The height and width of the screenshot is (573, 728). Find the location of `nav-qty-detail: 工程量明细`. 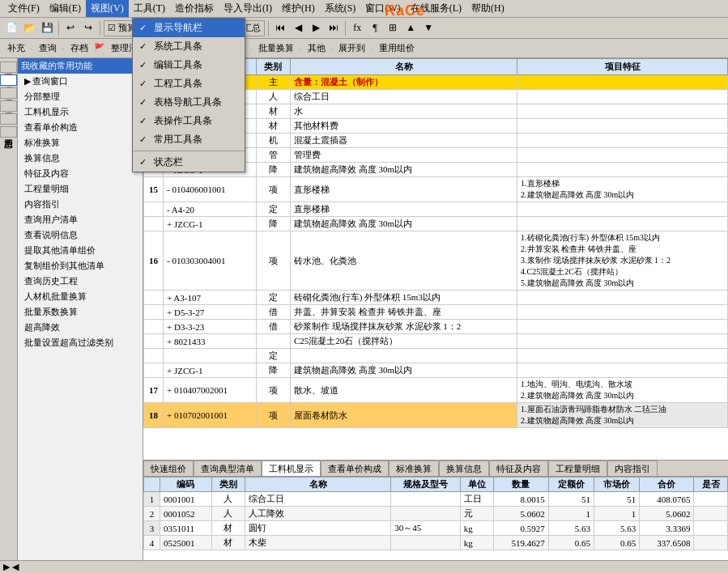

nav-qty-detail: 工程量明细 is located at coordinates (80, 189).